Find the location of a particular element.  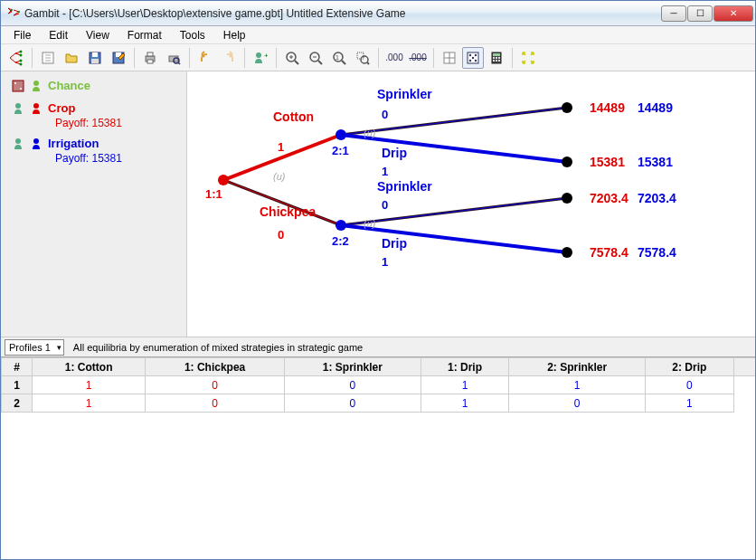

profiles-bar: Profiles 1 All equilibria by enumeration… is located at coordinates (378, 346).